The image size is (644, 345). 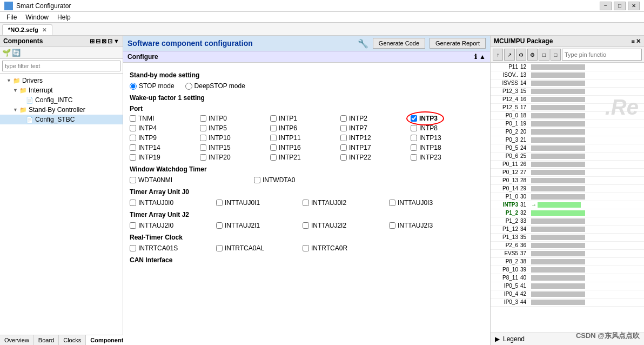 I want to click on pin-row: IP0_344, so click(x=567, y=302).